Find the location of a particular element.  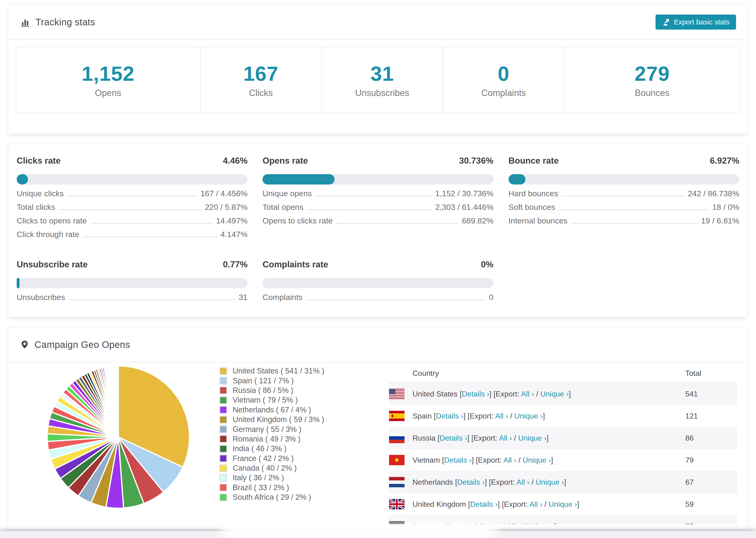

rate-detail-row: Total clicks 220 / 5.87% is located at coordinates (132, 207).